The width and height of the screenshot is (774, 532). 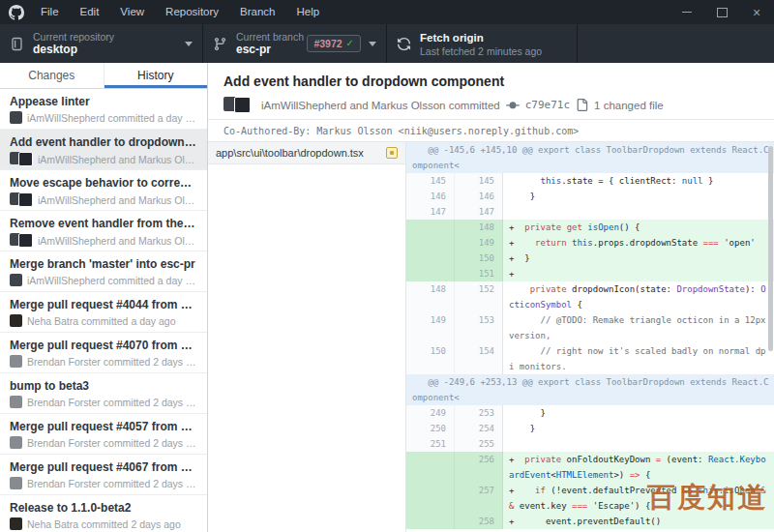 What do you see at coordinates (132, 12) in the screenshot?
I see `menu-item-view: View` at bounding box center [132, 12].